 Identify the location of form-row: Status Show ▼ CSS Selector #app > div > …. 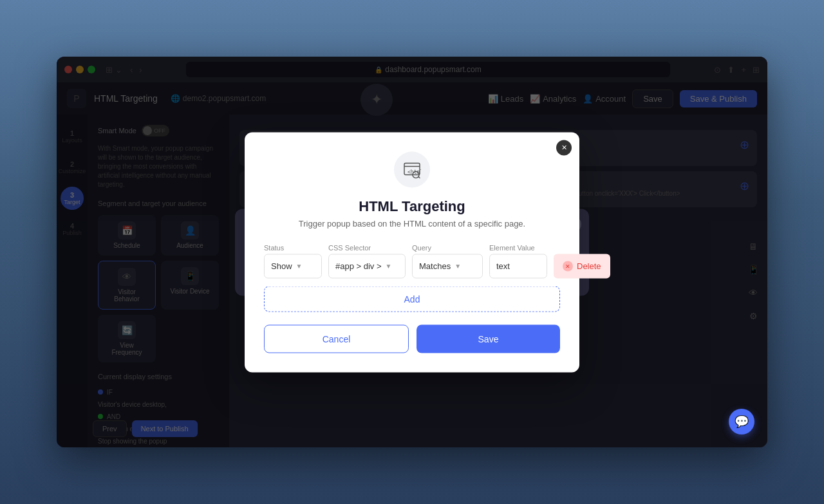
(412, 261).